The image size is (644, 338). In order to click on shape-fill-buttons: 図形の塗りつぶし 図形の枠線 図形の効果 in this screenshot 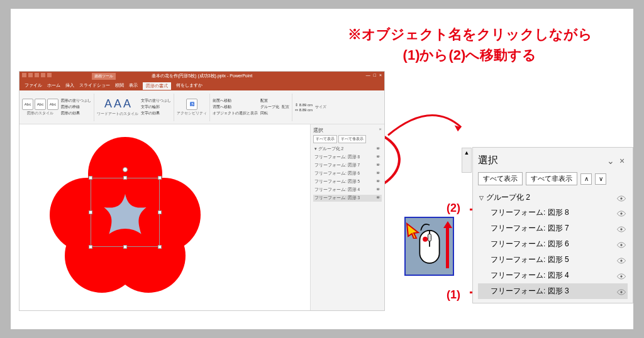, I will do `click(76, 107)`.